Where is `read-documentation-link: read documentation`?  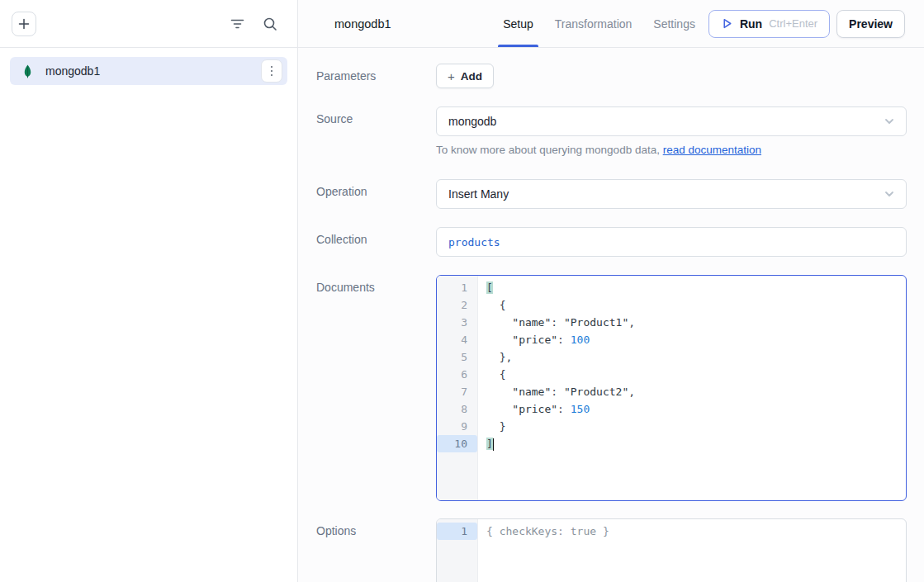
read-documentation-link: read documentation is located at coordinates (712, 150).